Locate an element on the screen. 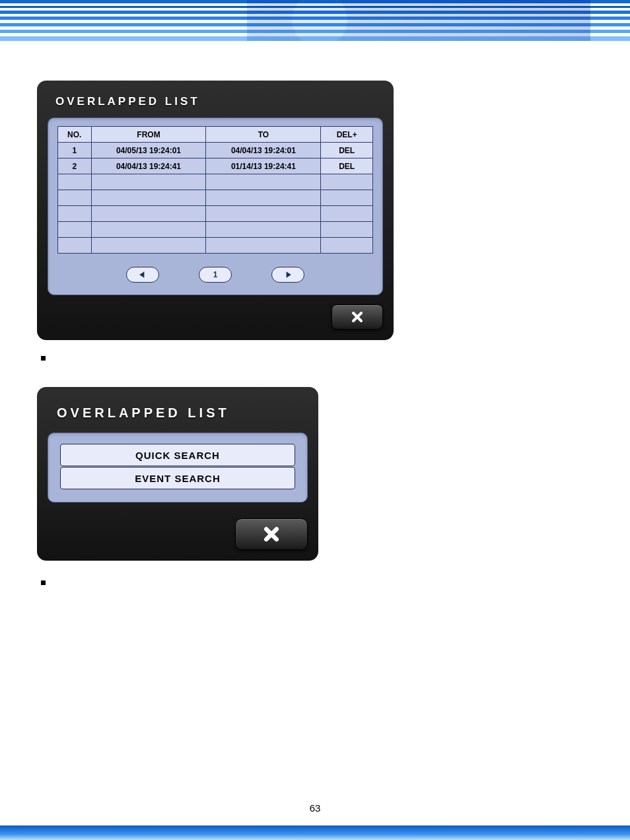 This screenshot has width=630, height=840. cell-from: 04/05/13 19:24:01 is located at coordinates (149, 151).